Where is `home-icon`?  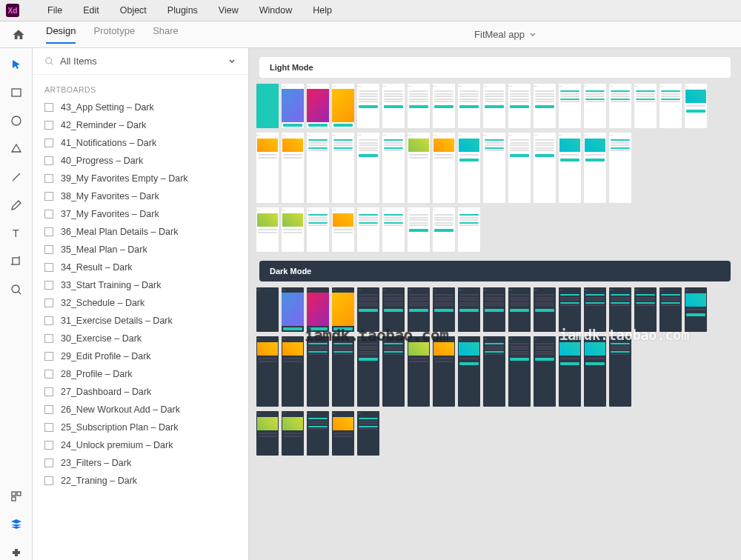 home-icon is located at coordinates (19, 35).